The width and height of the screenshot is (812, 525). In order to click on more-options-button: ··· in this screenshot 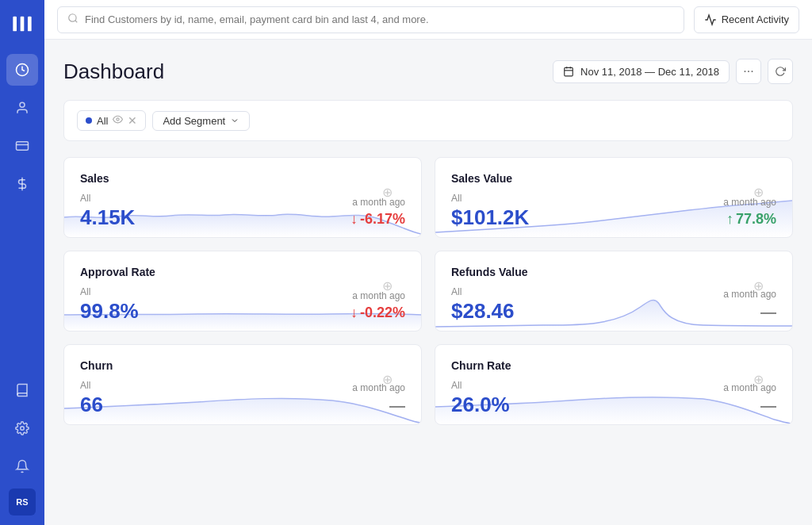, I will do `click(749, 71)`.